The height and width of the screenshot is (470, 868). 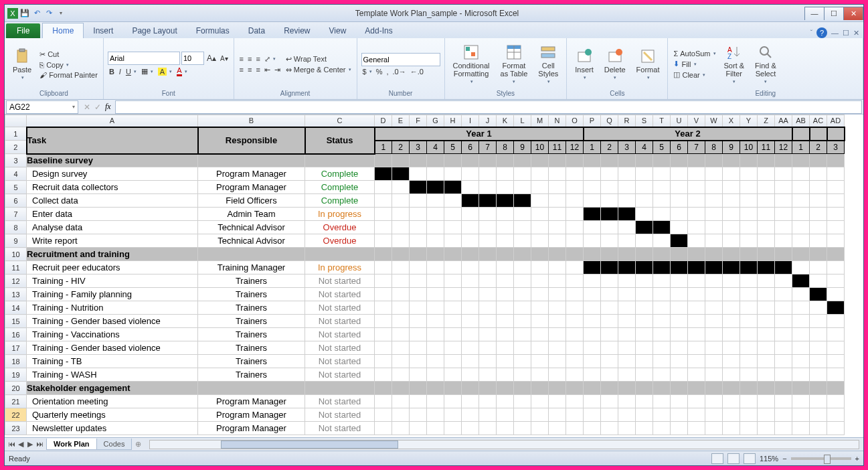 What do you see at coordinates (750, 459) in the screenshot?
I see `page-break-view-icon` at bounding box center [750, 459].